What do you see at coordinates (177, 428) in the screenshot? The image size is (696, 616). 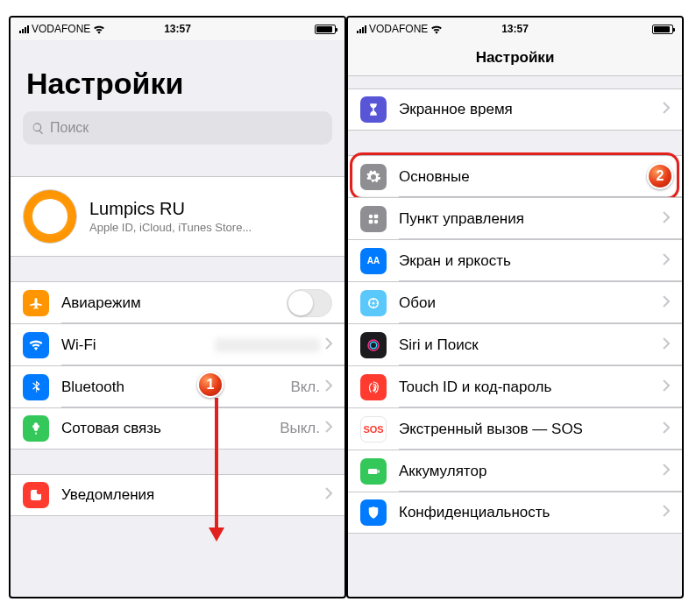 I see `row-cellular: Сотовая связь Выкл.` at bounding box center [177, 428].